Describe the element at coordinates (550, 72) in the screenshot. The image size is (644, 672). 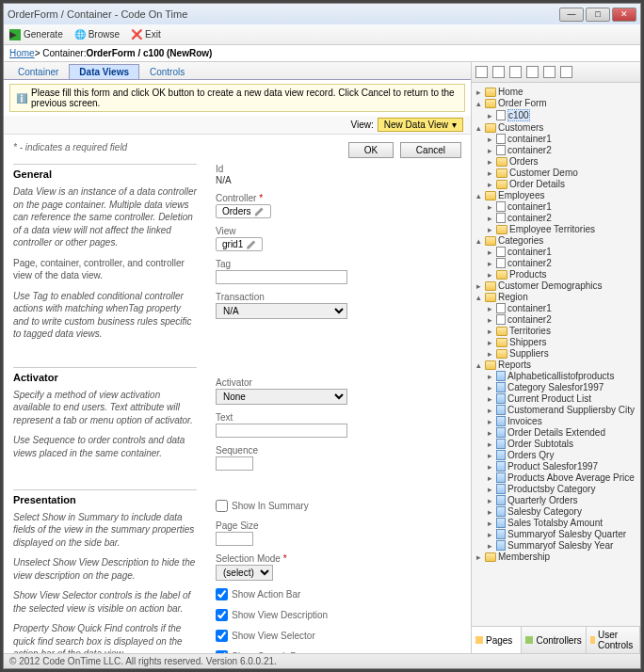
I see `new-icon` at that location.